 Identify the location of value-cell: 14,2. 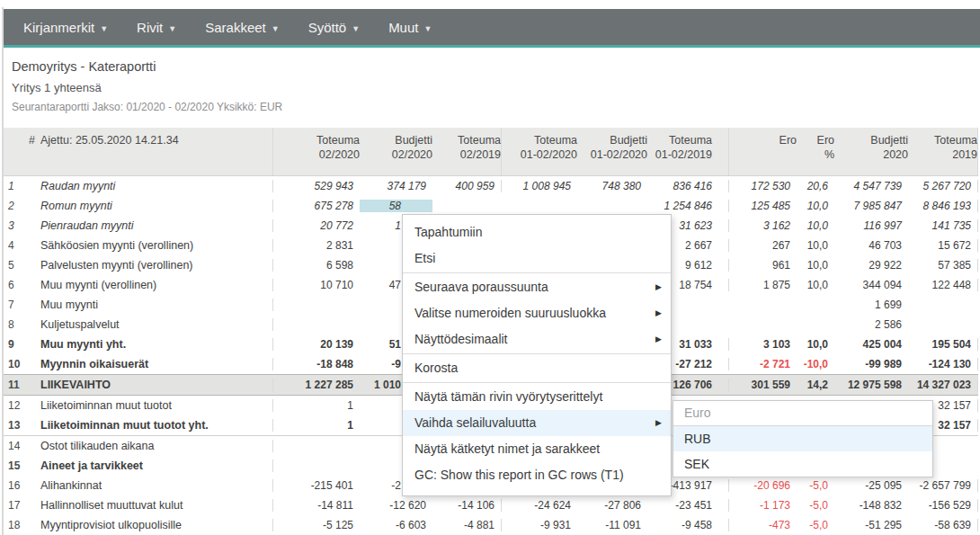
(815, 385).